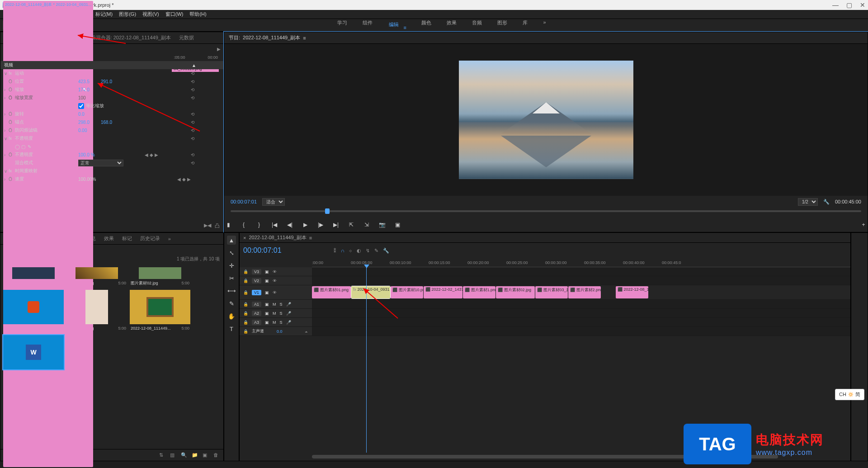  What do you see at coordinates (275, 272) in the screenshot?
I see `eye-icon: 👁` at bounding box center [275, 272].